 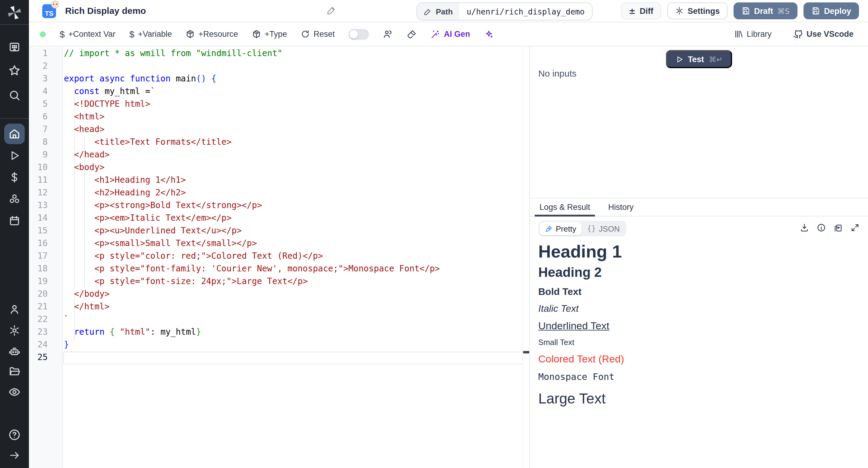 I want to click on line-number: 6, so click(x=45, y=117).